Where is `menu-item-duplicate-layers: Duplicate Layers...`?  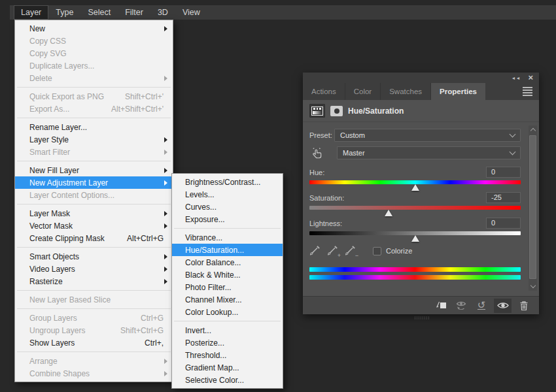 menu-item-duplicate-layers: Duplicate Layers... is located at coordinates (94, 65).